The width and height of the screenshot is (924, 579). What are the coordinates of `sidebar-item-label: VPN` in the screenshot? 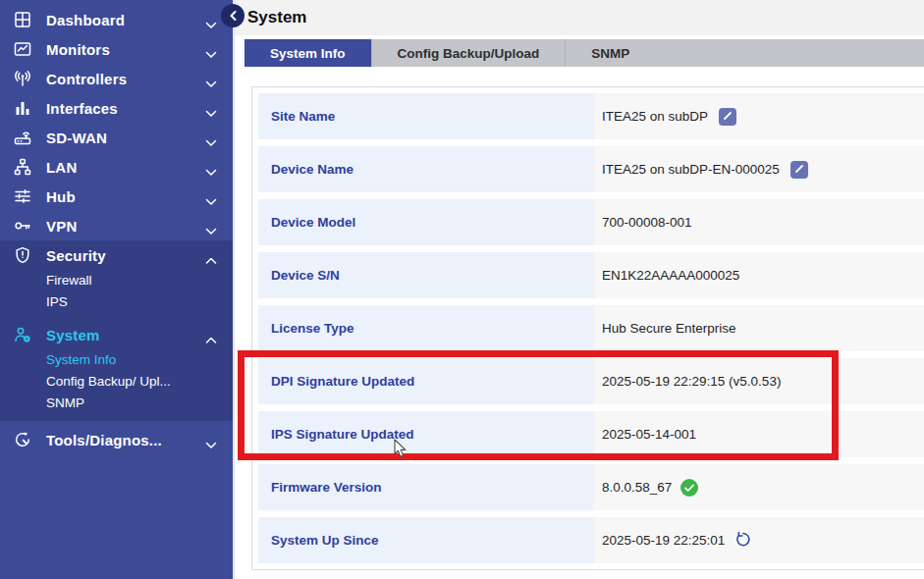 It's located at (126, 226).